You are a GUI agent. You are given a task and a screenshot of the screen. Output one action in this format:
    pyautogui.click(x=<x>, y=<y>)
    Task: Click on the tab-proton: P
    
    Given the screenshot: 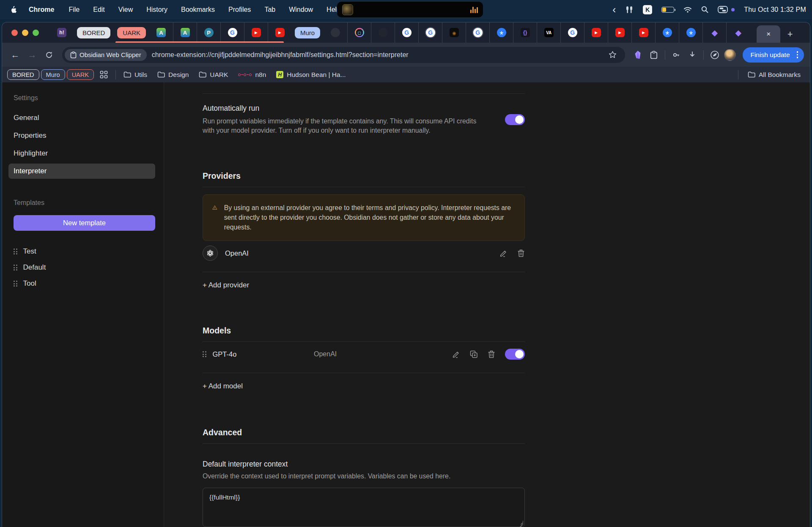 What is the action you would take?
    pyautogui.click(x=208, y=33)
    